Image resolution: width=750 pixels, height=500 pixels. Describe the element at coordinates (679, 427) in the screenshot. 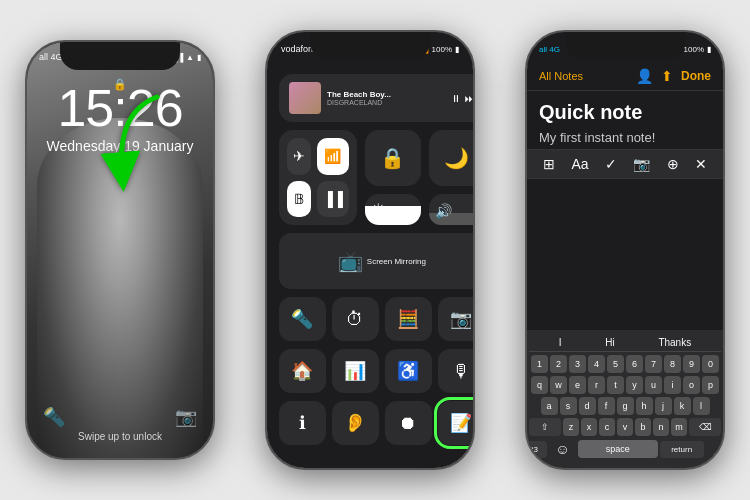

I see `kb-m: m` at that location.